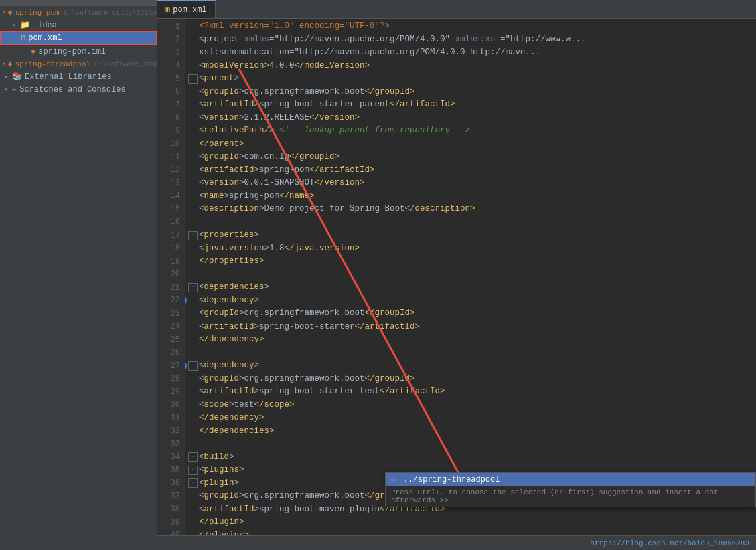 This screenshot has width=756, height=550. Describe the element at coordinates (169, 236) in the screenshot. I see `line-number-17: 17` at that location.